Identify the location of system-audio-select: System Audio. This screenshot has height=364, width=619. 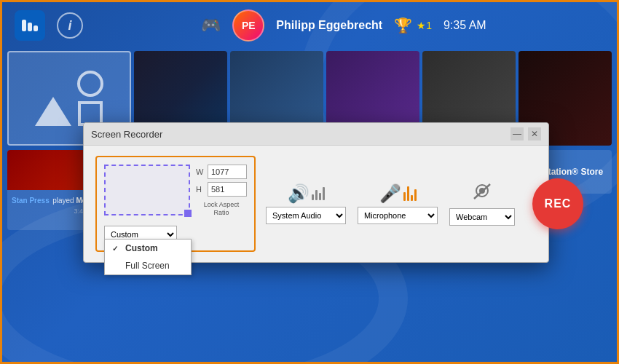
(306, 215).